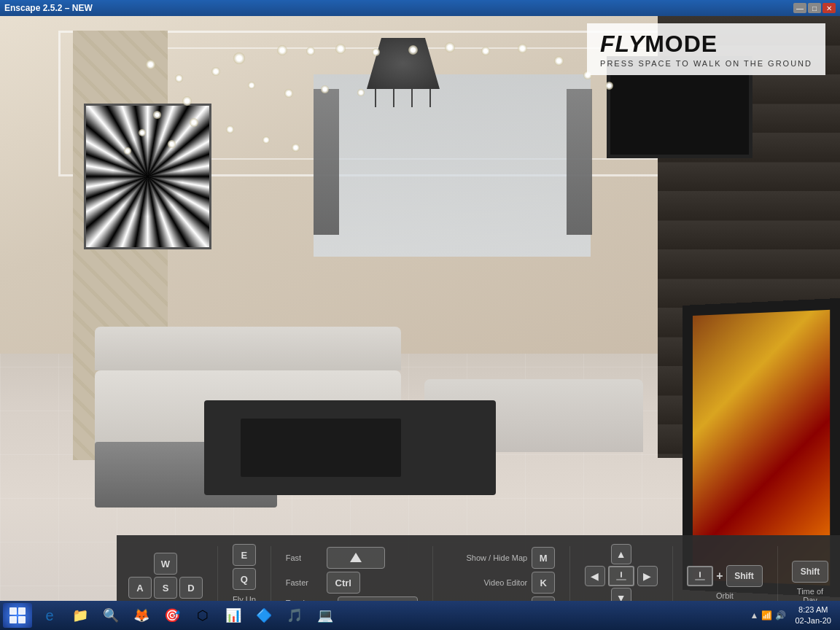 This screenshot has width=840, height=630. I want to click on taskbar-music: 🎵, so click(295, 615).